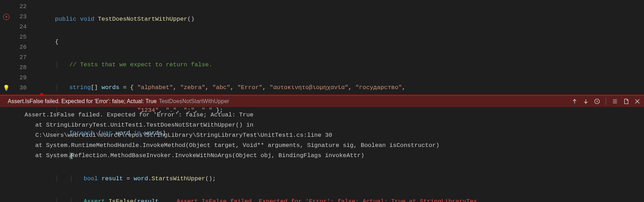 Image resolution: width=644 pixels, height=202 pixels. What do you see at coordinates (606, 101) in the screenshot?
I see `error-toolbar` at bounding box center [606, 101].